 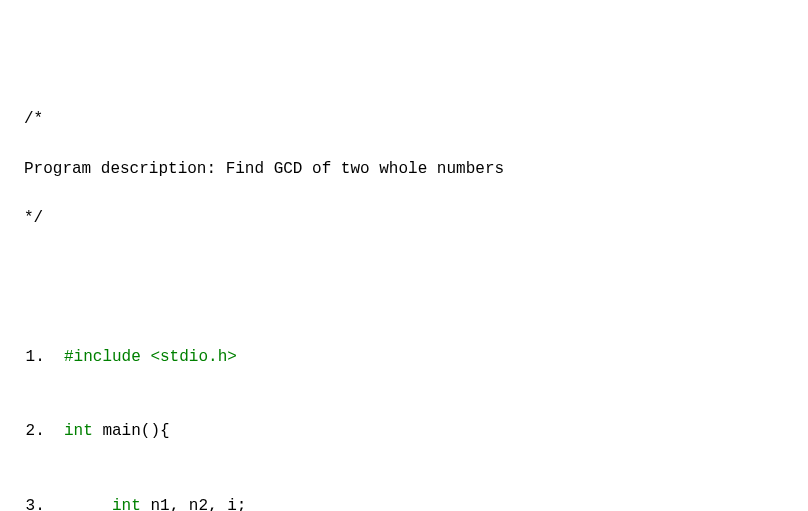 What do you see at coordinates (88, 504) in the screenshot?
I see `indent` at bounding box center [88, 504].